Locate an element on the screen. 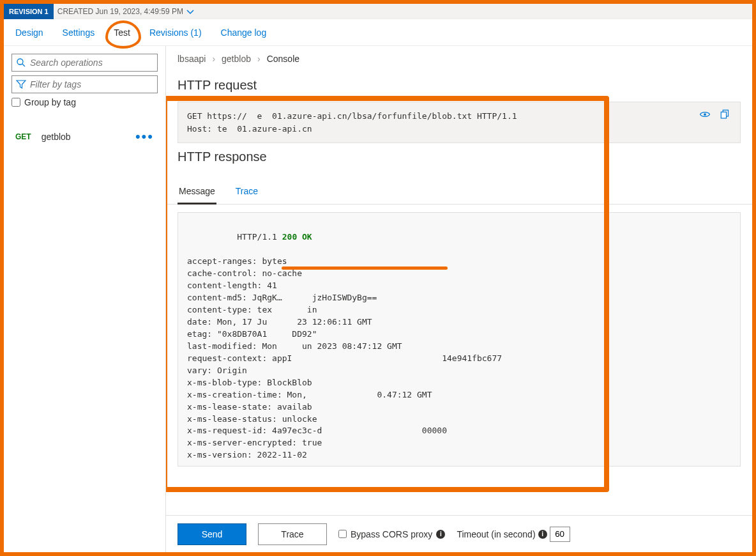 This screenshot has width=756, height=556. response-status: 200 OK is located at coordinates (298, 236).